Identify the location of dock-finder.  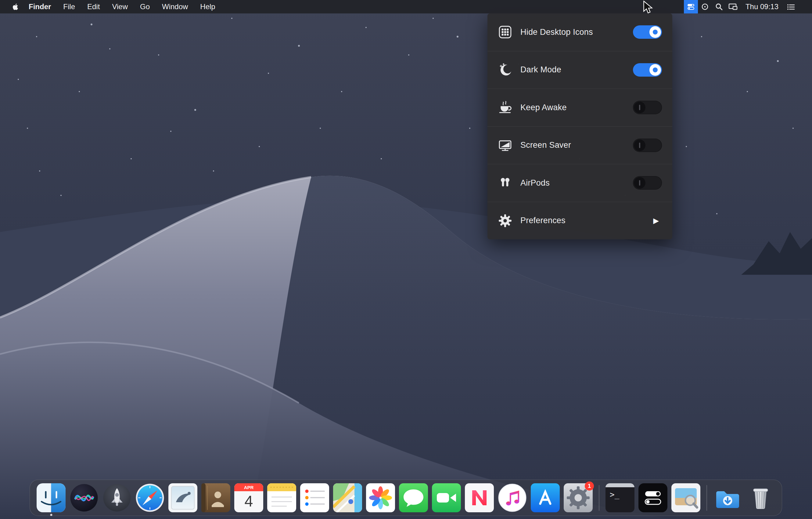
(51, 498).